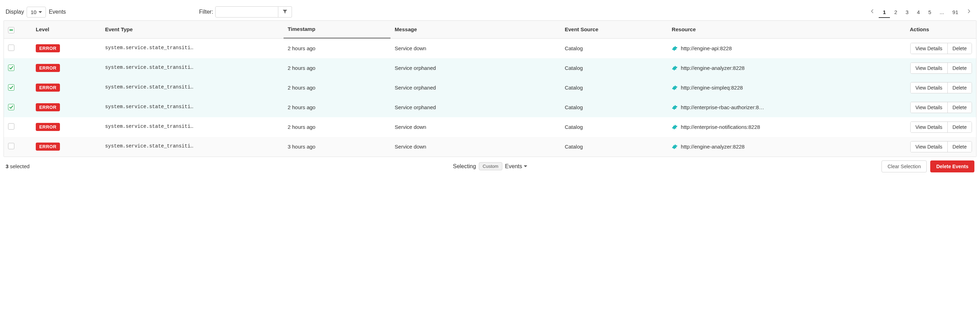  I want to click on selection-mode: Selecting Custom Events, so click(490, 166).